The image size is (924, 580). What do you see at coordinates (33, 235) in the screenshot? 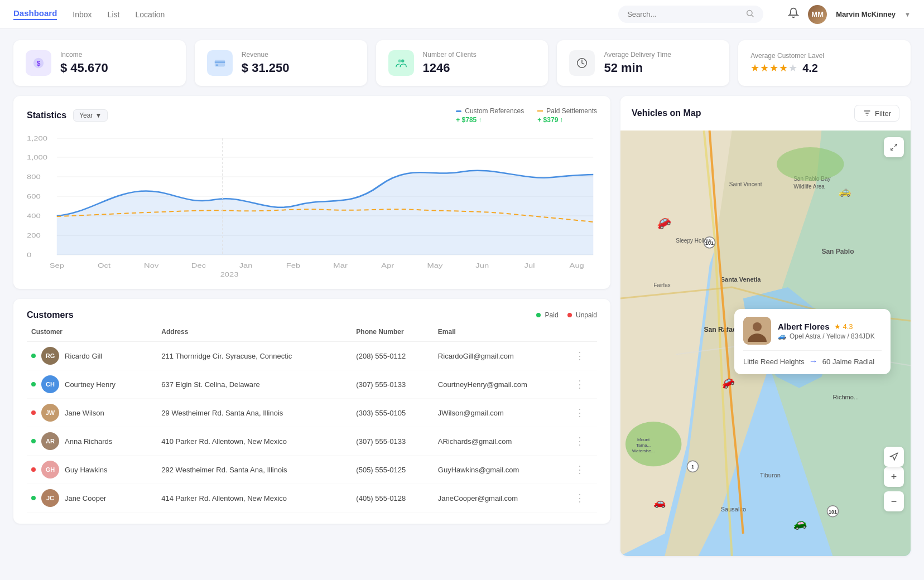
I see `svg-text: 200` at bounding box center [33, 235].